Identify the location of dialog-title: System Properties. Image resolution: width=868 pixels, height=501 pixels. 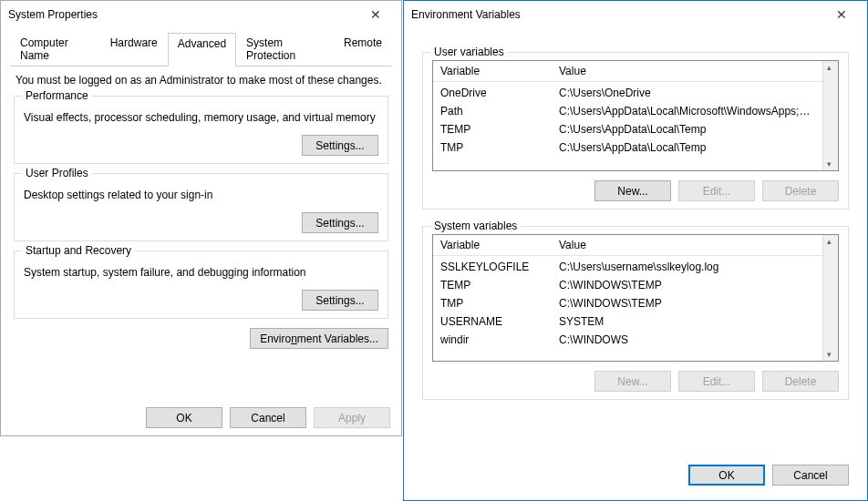
(182, 15).